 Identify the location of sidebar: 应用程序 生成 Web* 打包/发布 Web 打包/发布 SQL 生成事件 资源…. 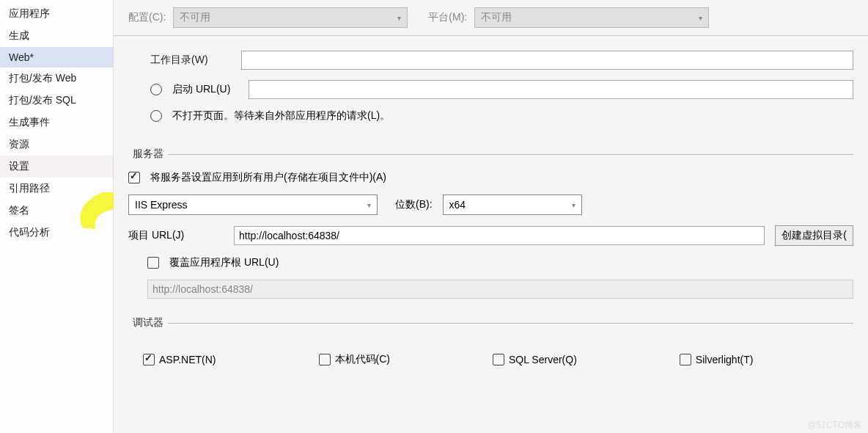
(57, 216).